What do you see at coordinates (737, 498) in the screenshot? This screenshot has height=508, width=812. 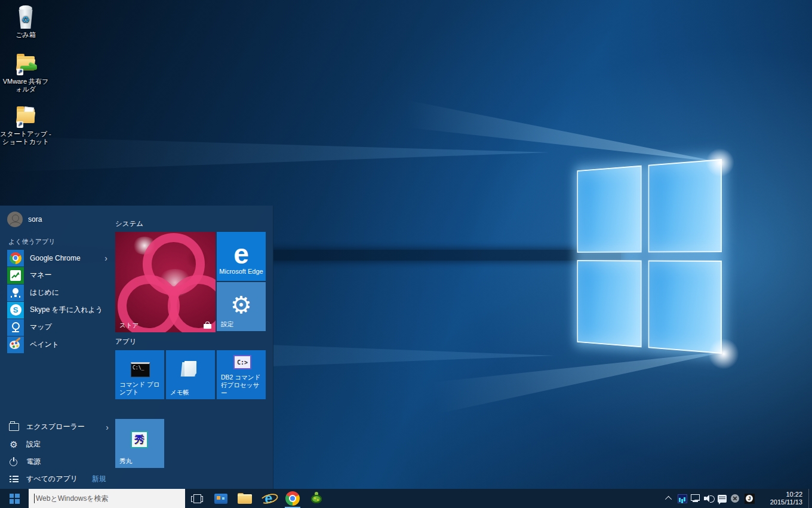 I see `system-tray: J 10:22 2015/11/13` at bounding box center [737, 498].